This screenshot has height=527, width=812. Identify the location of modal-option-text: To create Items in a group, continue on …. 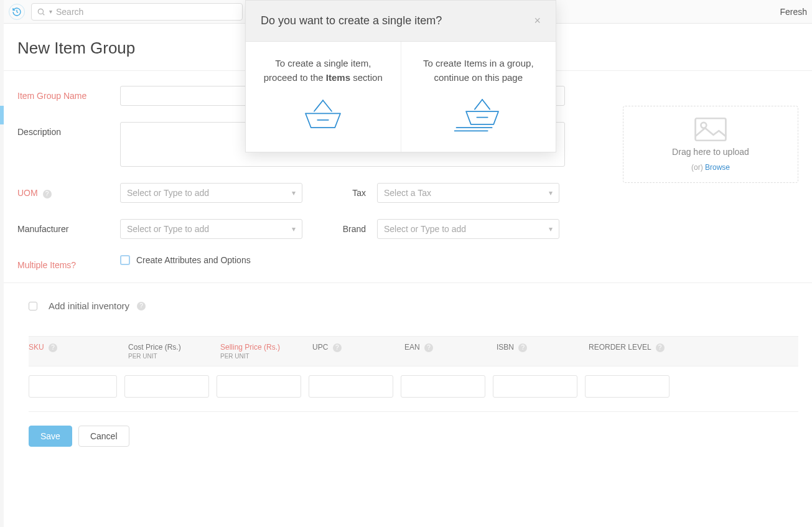
(479, 71).